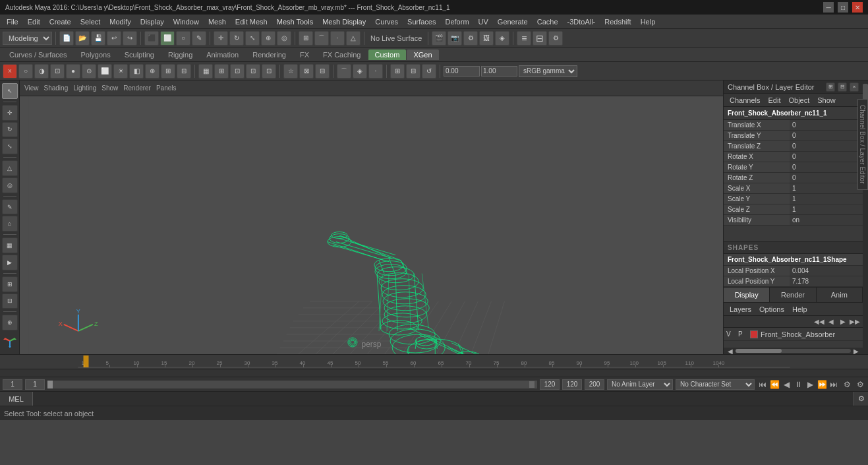 The height and width of the screenshot is (465, 868). Describe the element at coordinates (34, 22) in the screenshot. I see `menu-edit: Edit` at that location.